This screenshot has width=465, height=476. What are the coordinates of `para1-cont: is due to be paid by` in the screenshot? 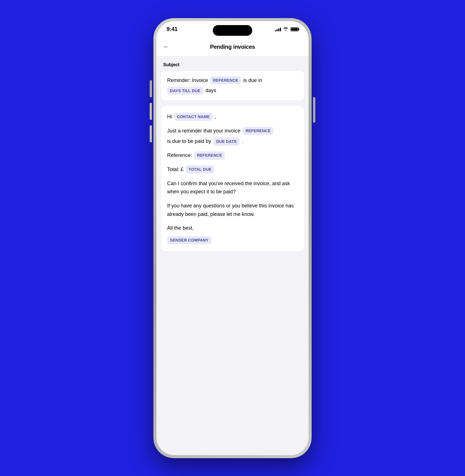 It's located at (189, 141).